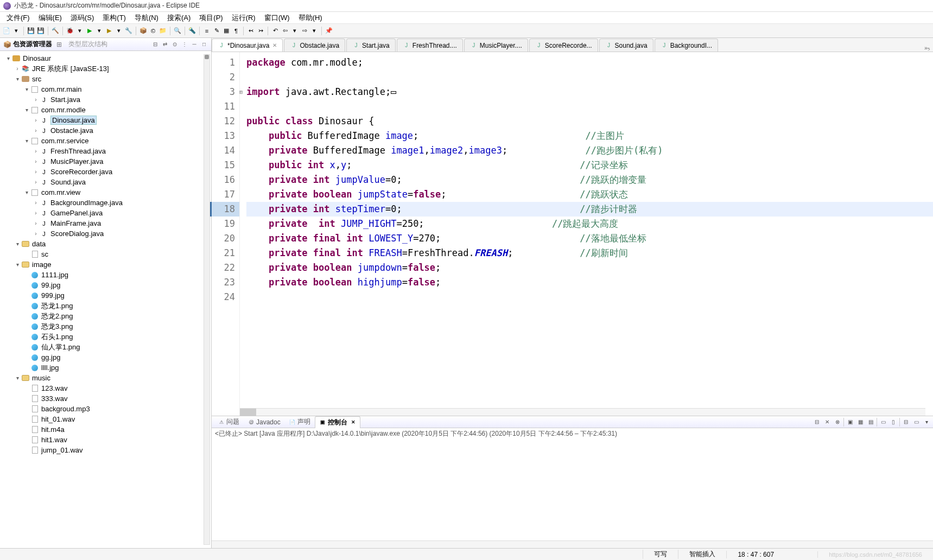  Describe the element at coordinates (827, 422) in the screenshot. I see `console-tool-icon: ✕` at that location.